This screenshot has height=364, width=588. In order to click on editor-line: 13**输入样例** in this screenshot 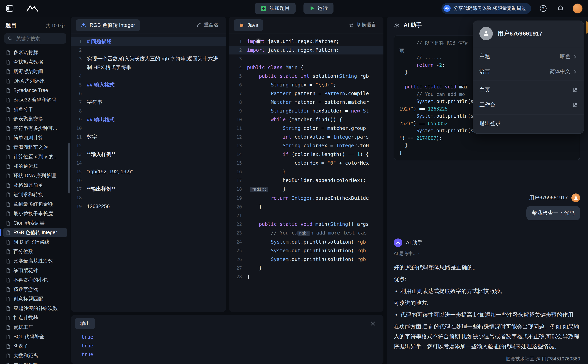, I will do `click(148, 154)`.